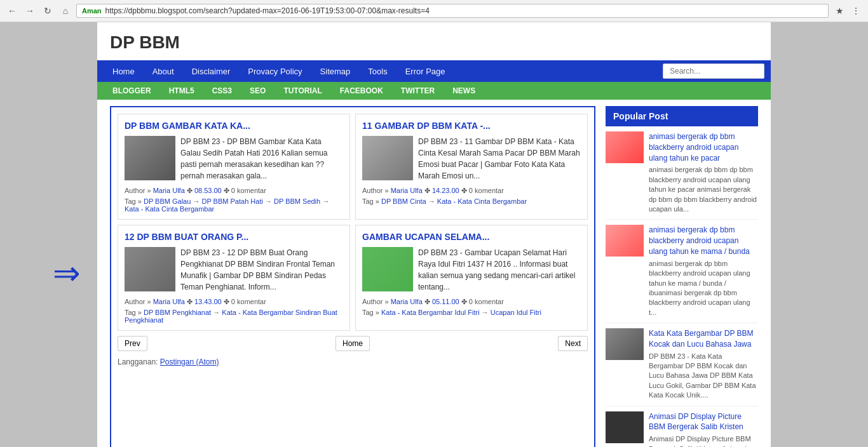 The width and height of the screenshot is (868, 447). What do you see at coordinates (703, 364) in the screenshot?
I see `popular-post-content-3: Kata Kata Bergambar DP BBM Kocak dan Luc…` at bounding box center [703, 364].